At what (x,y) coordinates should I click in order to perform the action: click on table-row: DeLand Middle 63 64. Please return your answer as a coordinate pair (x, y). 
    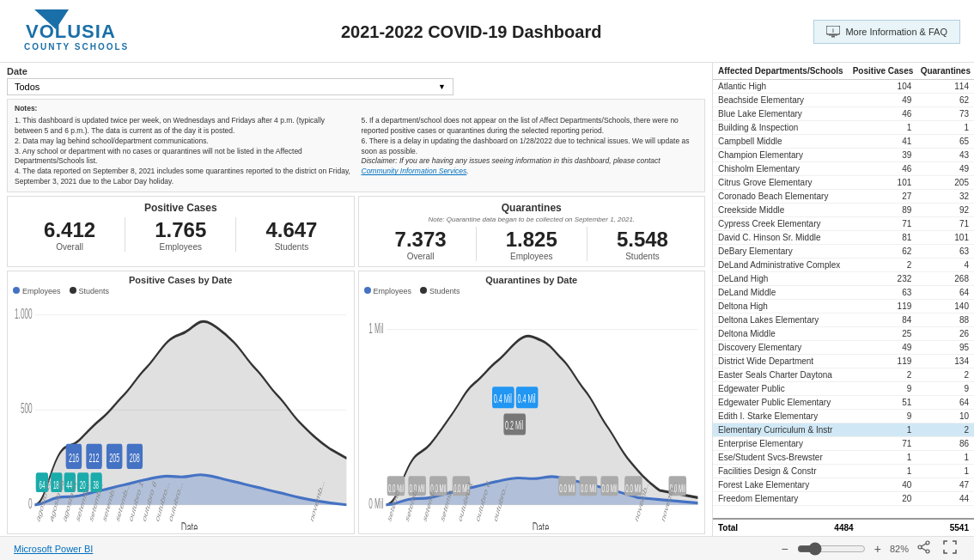
    Looking at the image, I should click on (843, 293).